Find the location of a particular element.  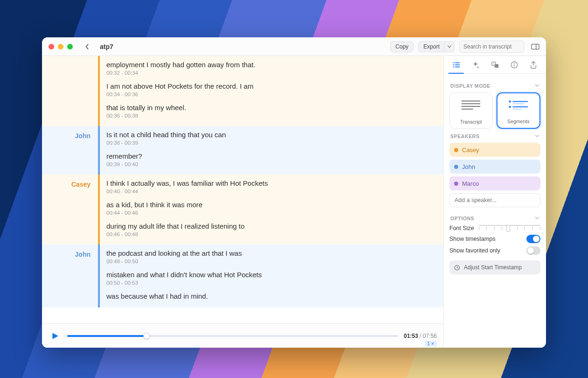

export-menu-button is located at coordinates (450, 47).